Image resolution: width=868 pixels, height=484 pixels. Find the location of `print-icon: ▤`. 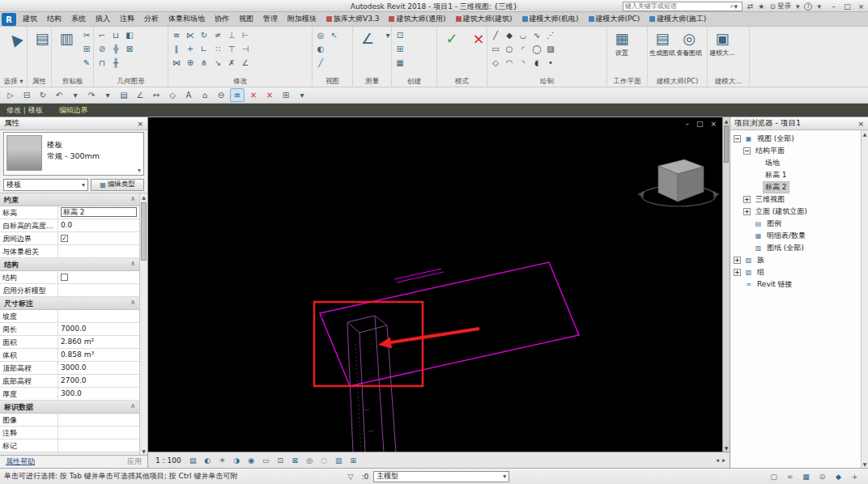

print-icon: ▤ is located at coordinates (124, 96).